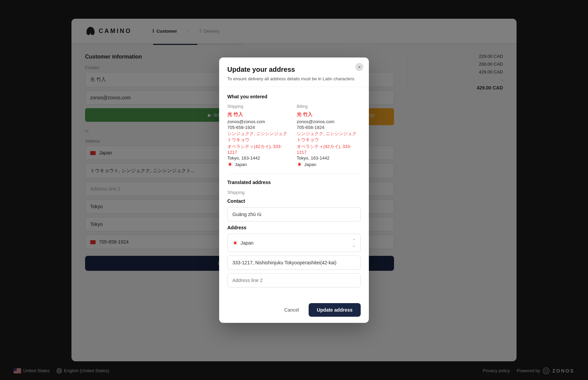  I want to click on country-select-value: Japan, so click(247, 243).